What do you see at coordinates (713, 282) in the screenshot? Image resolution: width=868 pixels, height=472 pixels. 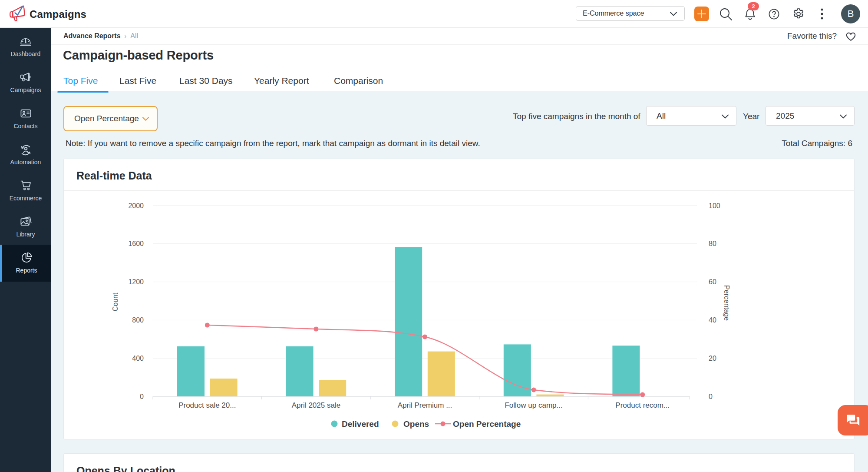 I see `svg-text: 60` at bounding box center [713, 282].